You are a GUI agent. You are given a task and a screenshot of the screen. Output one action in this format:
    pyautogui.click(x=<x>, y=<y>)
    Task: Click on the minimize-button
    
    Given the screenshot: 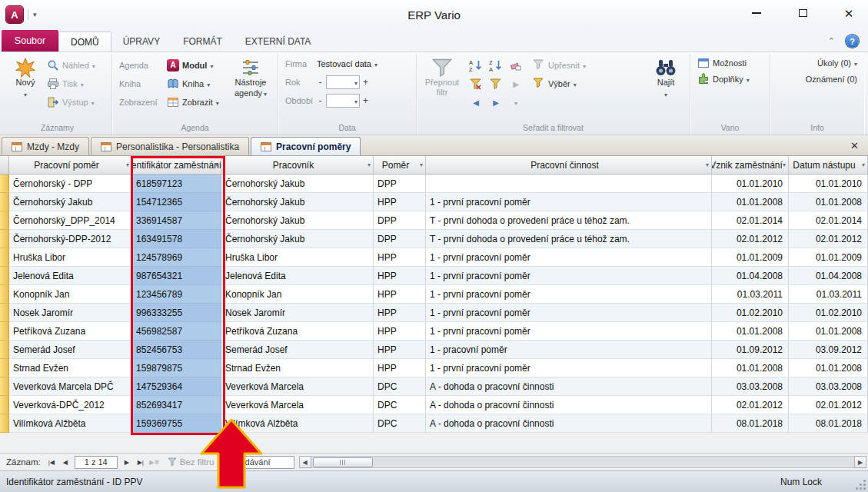 What is the action you would take?
    pyautogui.click(x=757, y=13)
    